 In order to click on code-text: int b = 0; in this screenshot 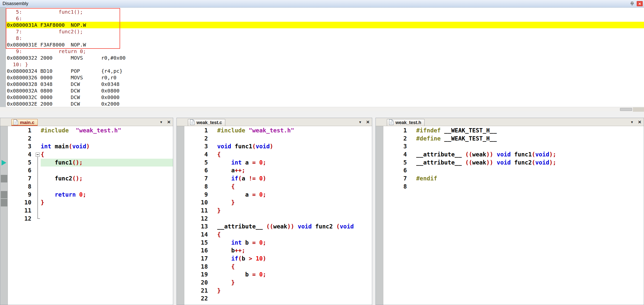, I will do `click(295, 243)`.